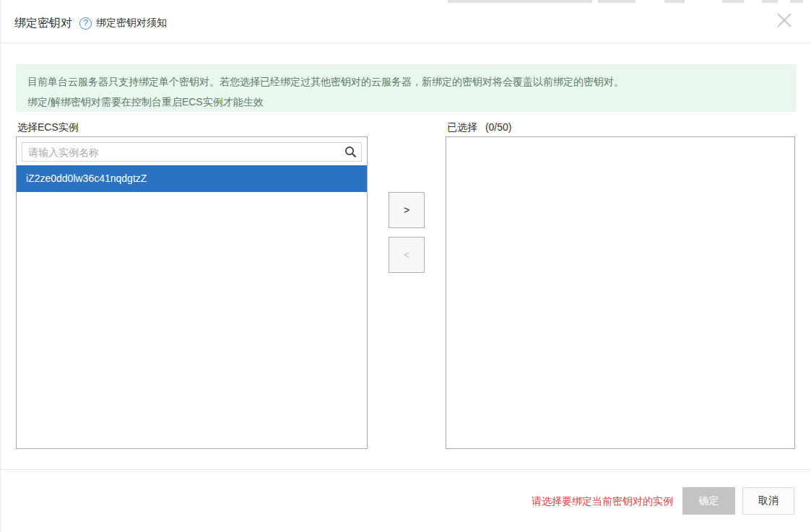  Describe the element at coordinates (192, 152) in the screenshot. I see `instance-search` at that location.